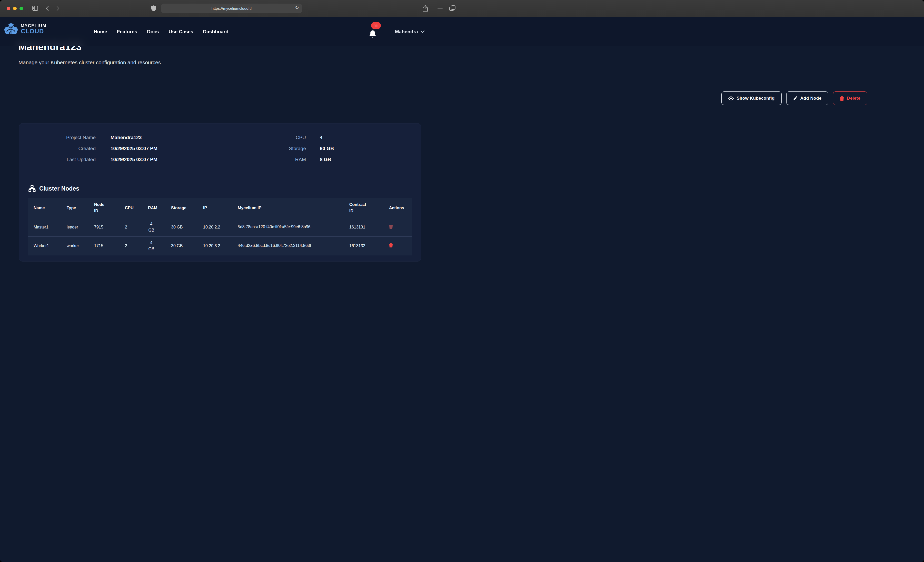  Describe the element at coordinates (34, 29) in the screenshot. I see `brand-name: MYCELIUM CLOUD` at that location.